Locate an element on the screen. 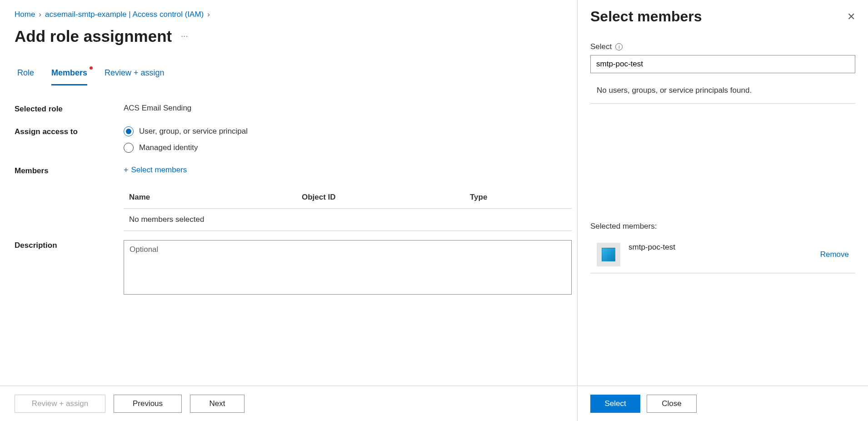 The height and width of the screenshot is (421, 868). col-object-id: Object ID is located at coordinates (386, 197).